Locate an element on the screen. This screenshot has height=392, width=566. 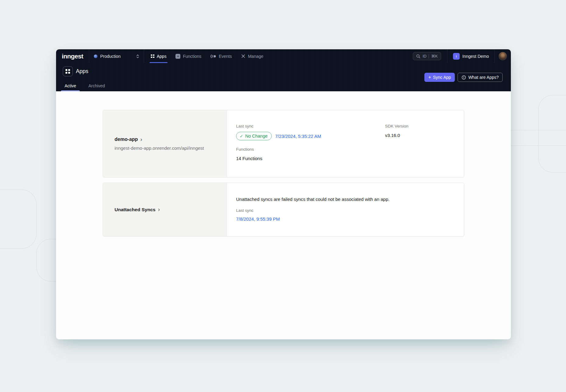
app-name: demo-app is located at coordinates (126, 139).